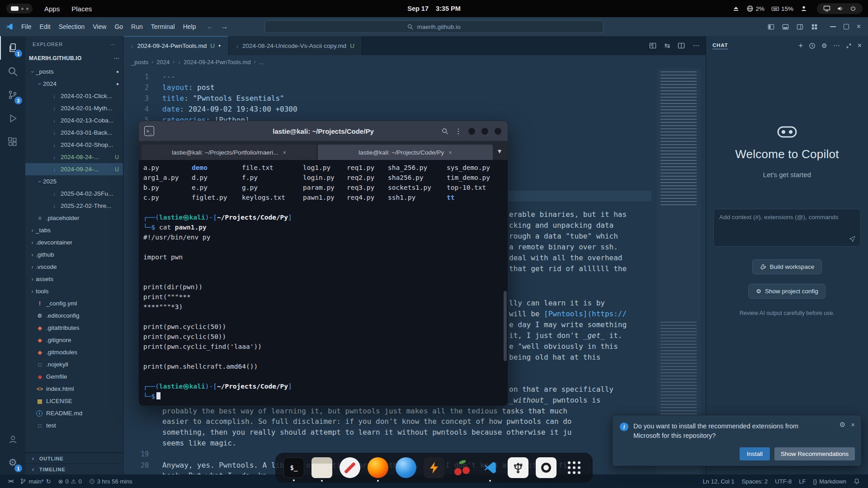 The height and width of the screenshot is (488, 868). I want to click on tree-item-assets: ›assets, so click(74, 279).